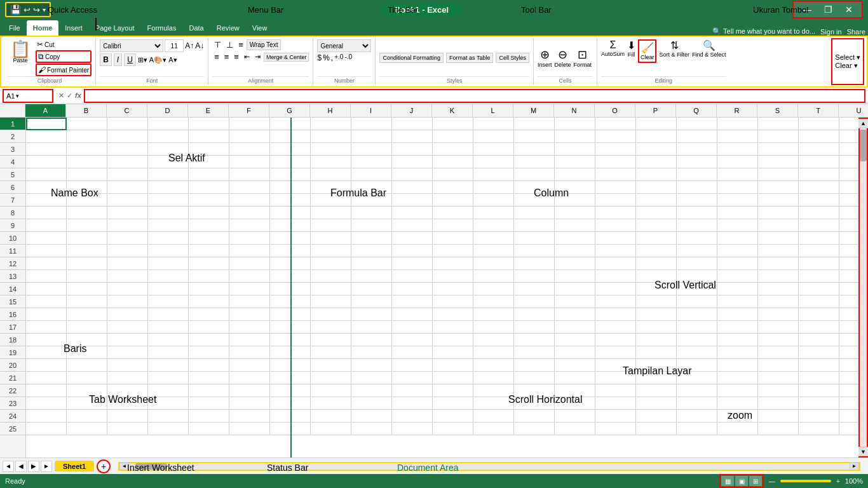 The image size is (868, 488). I want to click on cell-A10, so click(46, 238).